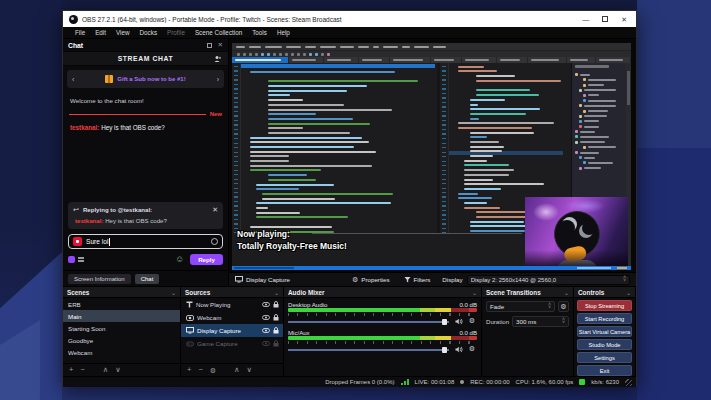 This screenshot has width=711, height=400. I want to click on duration-value: 300 ms, so click(539, 322).